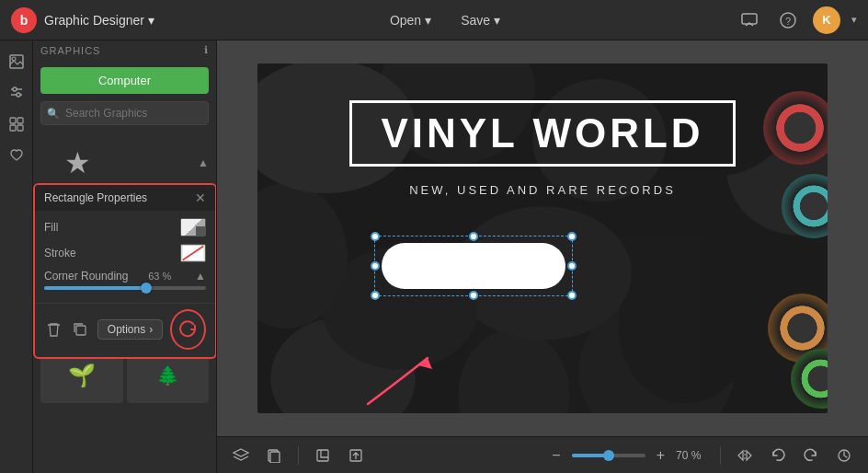 This screenshot has width=868, height=473. What do you see at coordinates (241, 456) in the screenshot?
I see `layers-icon` at bounding box center [241, 456].